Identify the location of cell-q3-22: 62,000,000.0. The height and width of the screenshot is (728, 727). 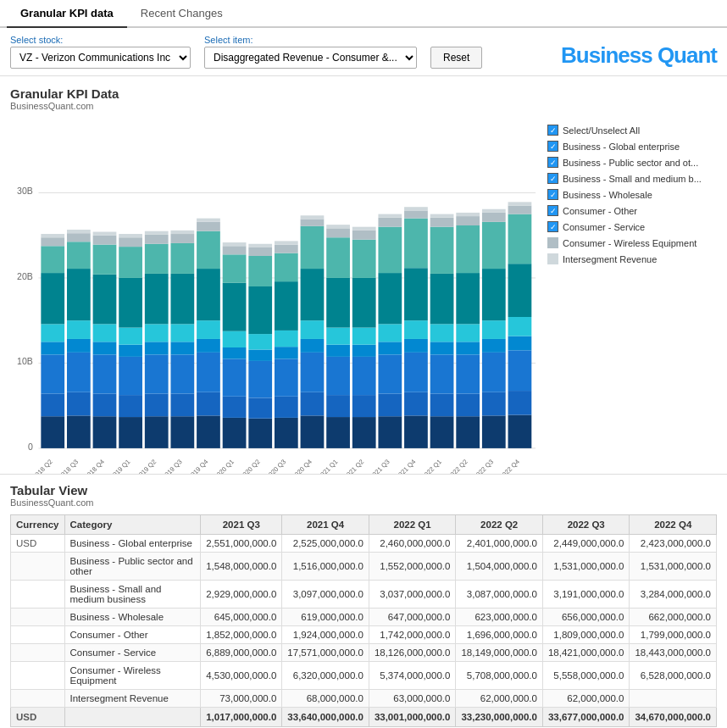
(586, 698).